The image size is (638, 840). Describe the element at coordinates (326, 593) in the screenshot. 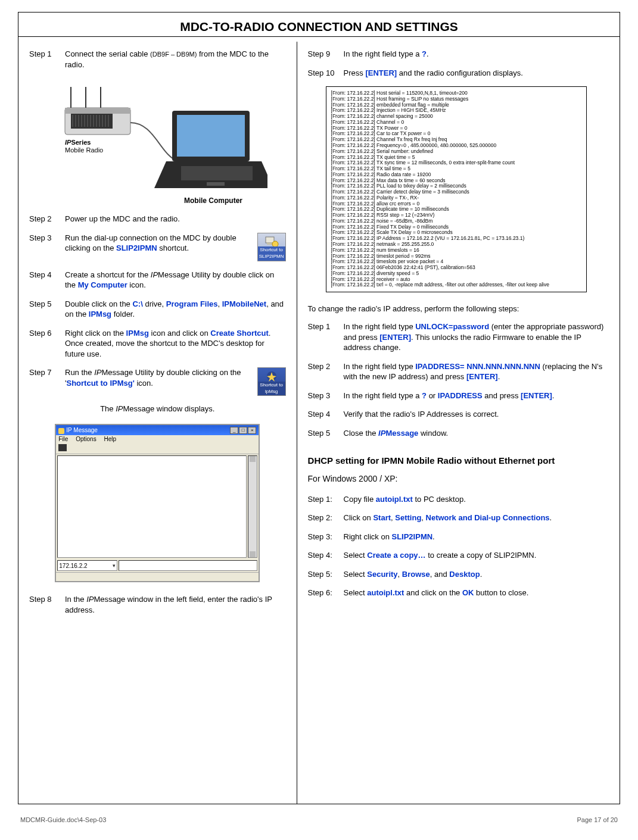

I see `step-label: Step 6:` at that location.